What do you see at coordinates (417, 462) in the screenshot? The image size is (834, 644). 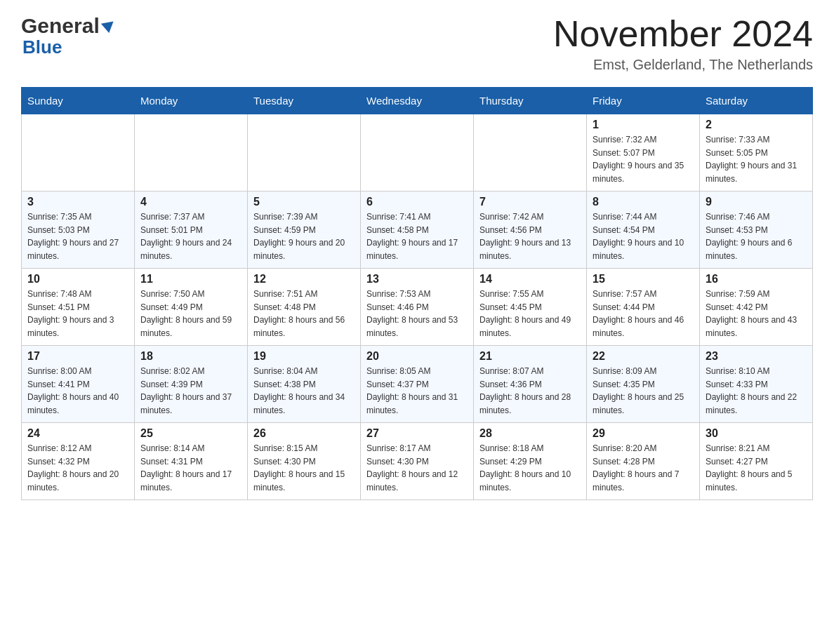 I see `calendar-week-row: 24Sunrise: 8:12 AM Sunset: 4:32 PM Dayli…` at bounding box center [417, 462].